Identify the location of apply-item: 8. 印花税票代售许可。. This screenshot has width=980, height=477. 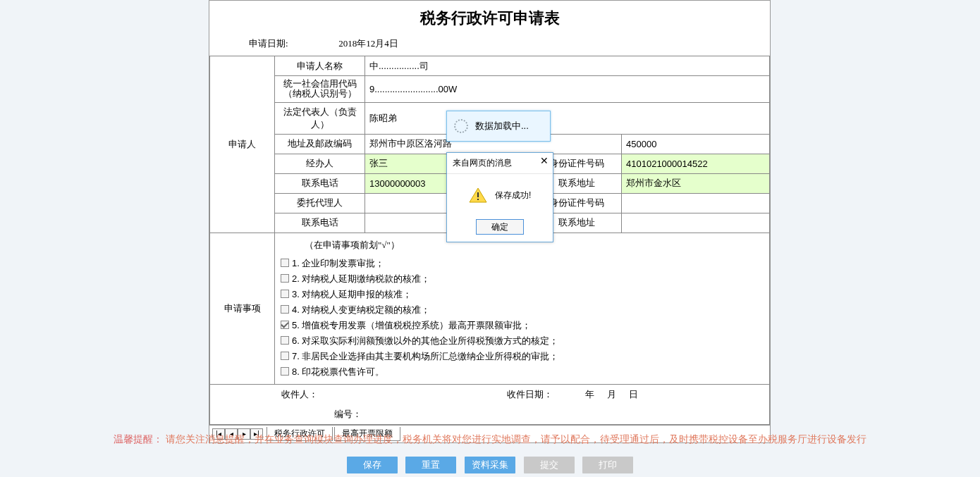
(523, 372).